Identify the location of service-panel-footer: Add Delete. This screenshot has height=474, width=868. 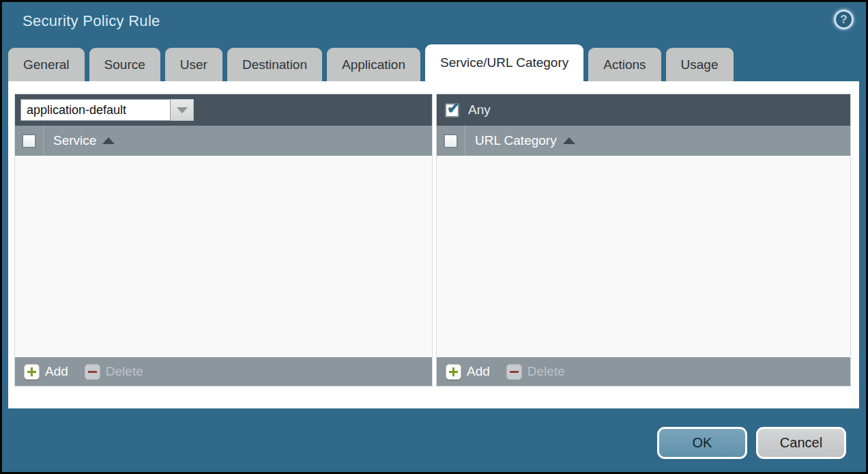
(224, 372).